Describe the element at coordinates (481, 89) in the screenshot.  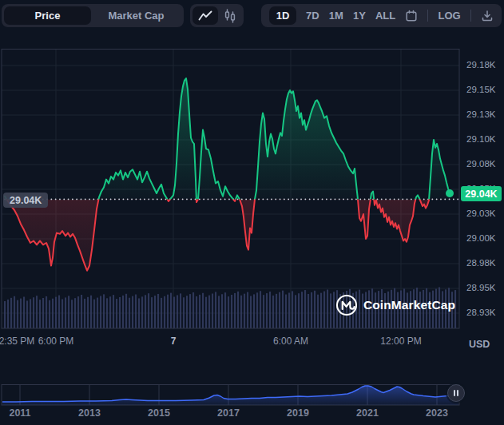
I see `y-axis-label: 29.15K` at that location.